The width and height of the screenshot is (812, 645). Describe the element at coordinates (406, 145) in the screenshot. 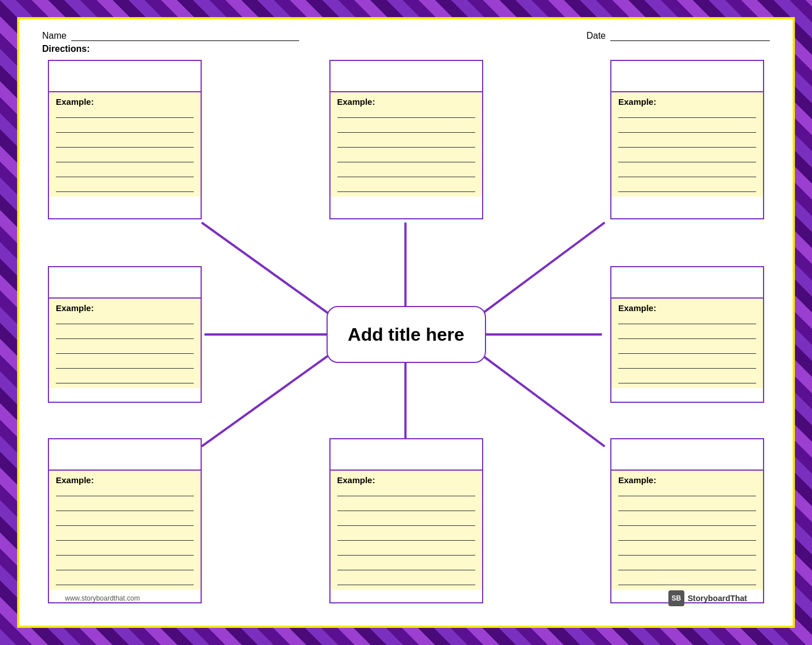

I see `box-tc-body: Example:` at that location.